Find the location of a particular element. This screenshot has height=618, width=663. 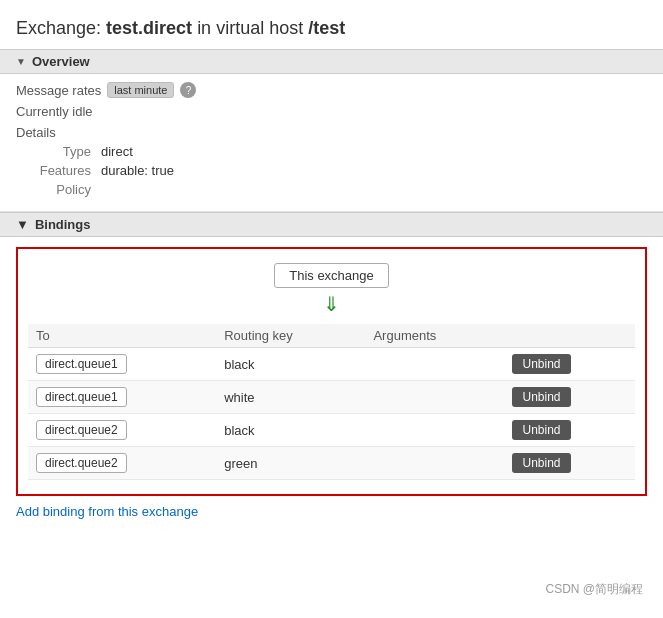

details-table: Type direct Features durable: true Polic… is located at coordinates (336, 170).